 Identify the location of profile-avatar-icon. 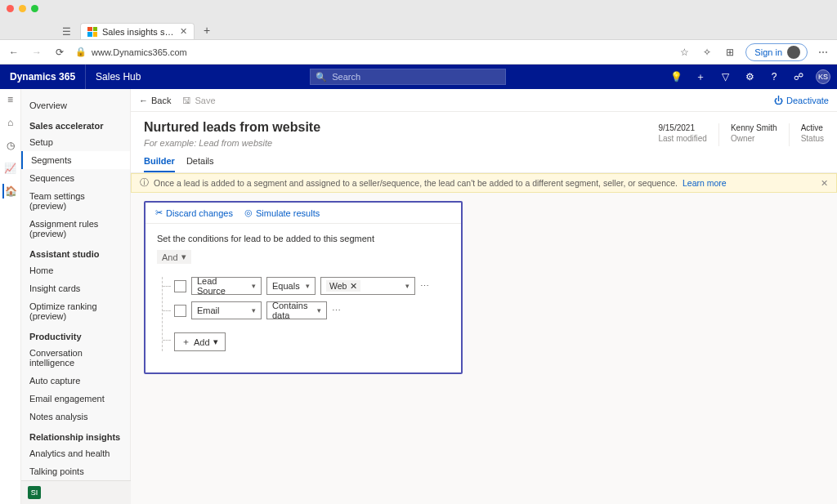
(794, 52).